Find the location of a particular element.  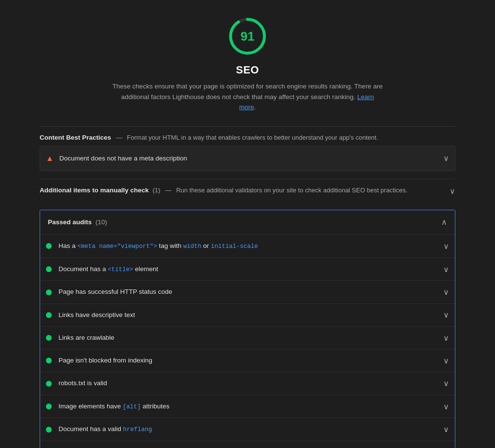

audit-item-robots-txt: robots.txt is valid ∨ is located at coordinates (248, 383).